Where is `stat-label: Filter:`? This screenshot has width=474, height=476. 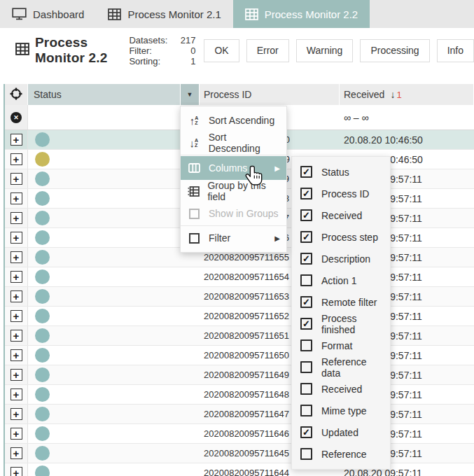
stat-label: Filter: is located at coordinates (151, 50).